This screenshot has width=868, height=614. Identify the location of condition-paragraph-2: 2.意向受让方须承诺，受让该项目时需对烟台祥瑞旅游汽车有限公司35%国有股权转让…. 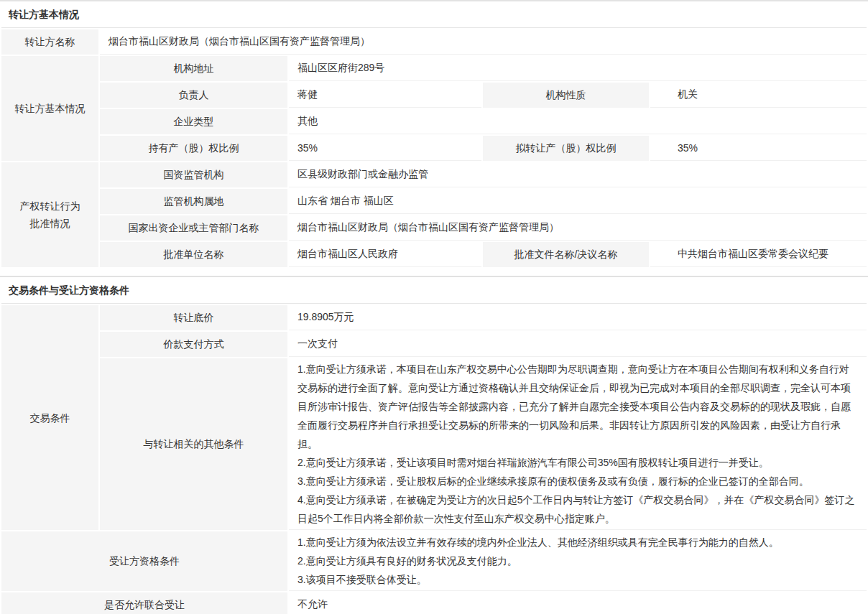
(578, 462).